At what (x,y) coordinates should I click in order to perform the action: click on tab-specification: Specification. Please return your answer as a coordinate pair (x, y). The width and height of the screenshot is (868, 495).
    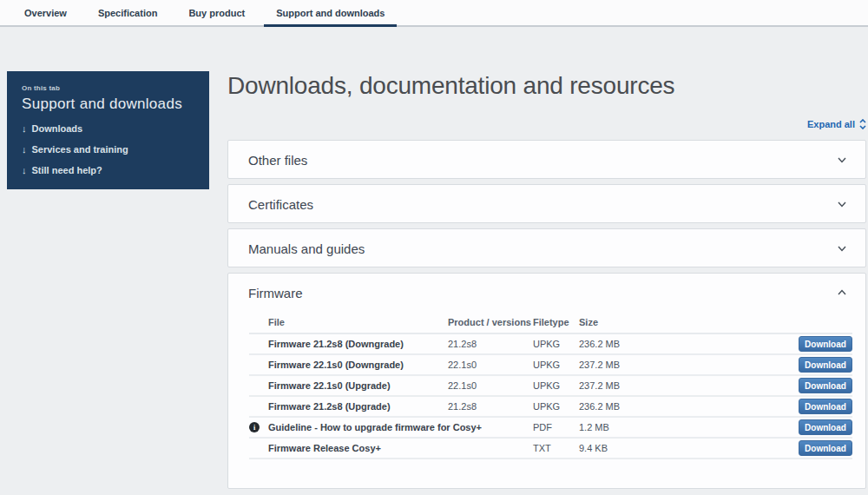
    Looking at the image, I should click on (128, 14).